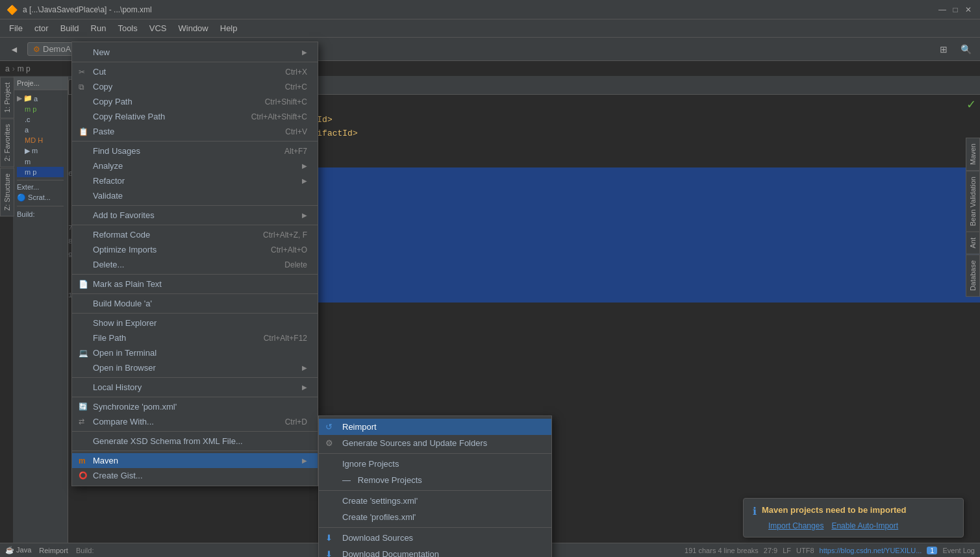 The width and height of the screenshot is (980, 557). What do you see at coordinates (195, 196) in the screenshot?
I see `ctx-validate: Validate` at bounding box center [195, 196].